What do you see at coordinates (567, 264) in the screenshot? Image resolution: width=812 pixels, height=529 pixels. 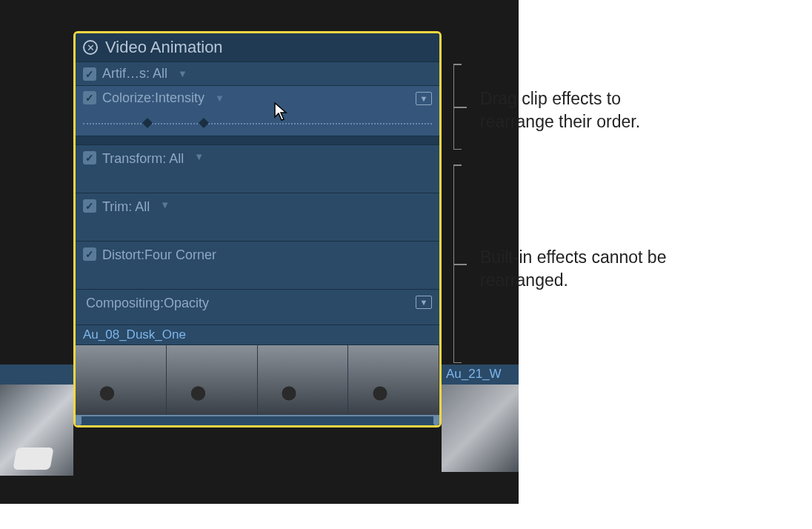 I see `callout-builtin-effects: Built-in effects cannot be rearranged.` at bounding box center [567, 264].